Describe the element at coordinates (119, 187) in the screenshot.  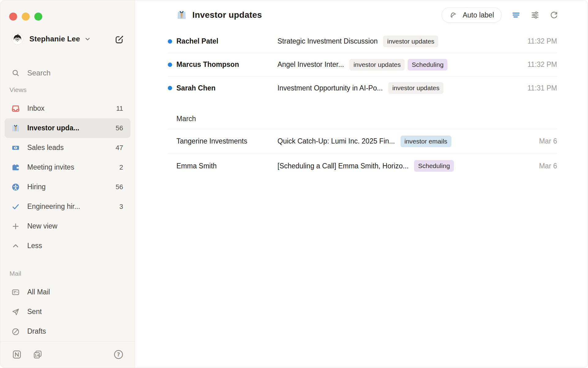
I see `sidebar-item-count: 56` at that location.